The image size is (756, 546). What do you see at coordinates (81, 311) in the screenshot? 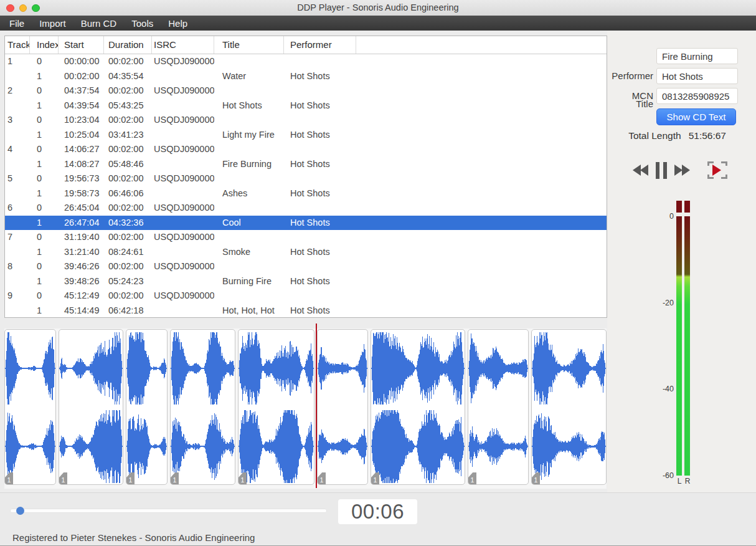
I see `table-cell: 45:14:49` at bounding box center [81, 311].